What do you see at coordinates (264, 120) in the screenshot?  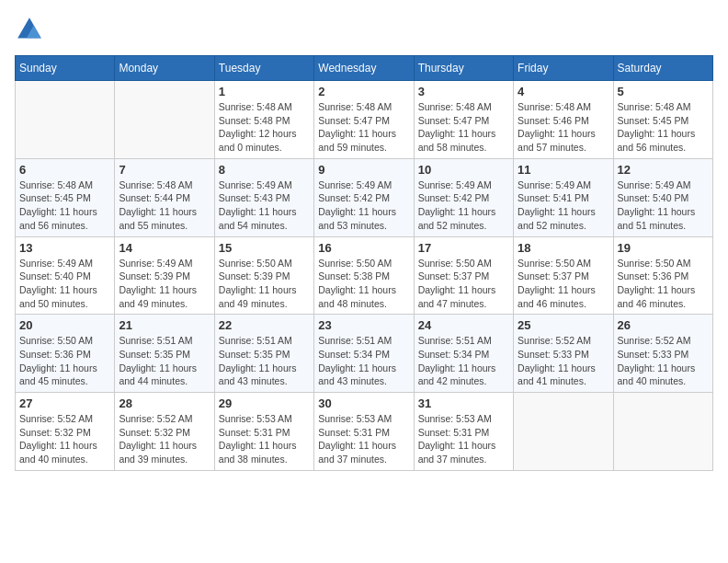 I see `calendar-cell: 1Sunrise: 5:48 AMSunset: 5:48 PMDaylight…` at bounding box center [264, 120].